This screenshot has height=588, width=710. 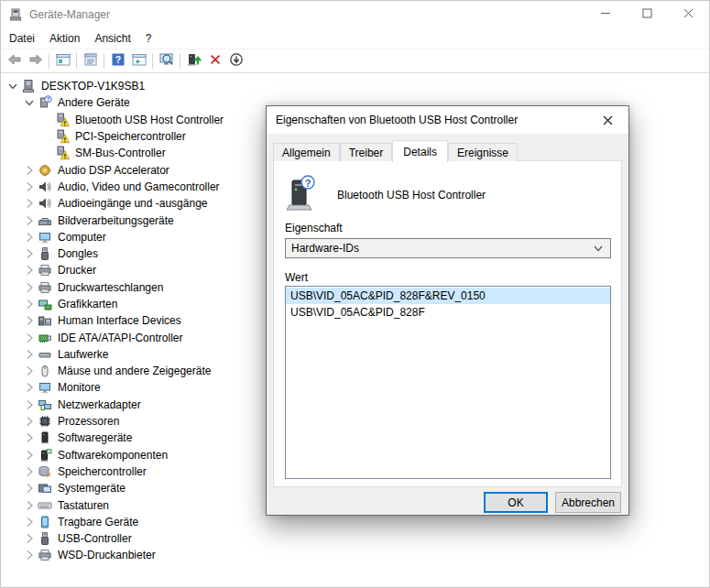 I want to click on tree-item-label: USB-Controller, so click(x=95, y=539).